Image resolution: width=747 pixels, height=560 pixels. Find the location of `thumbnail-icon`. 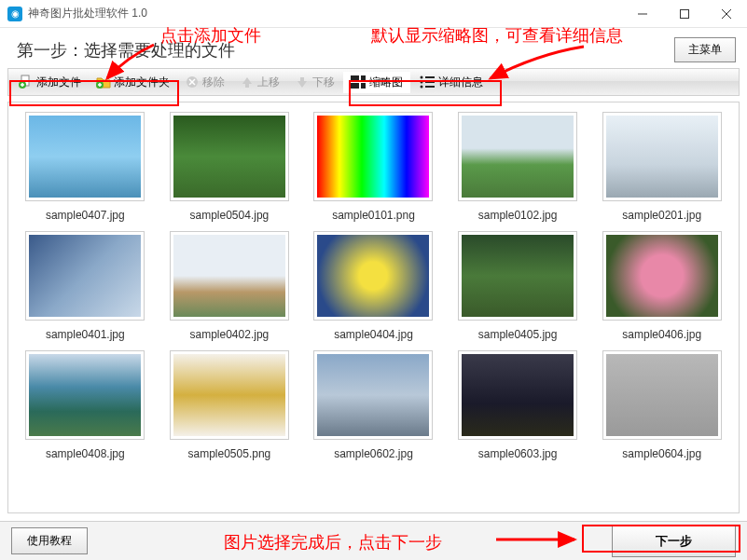

thumbnail-icon is located at coordinates (358, 82).